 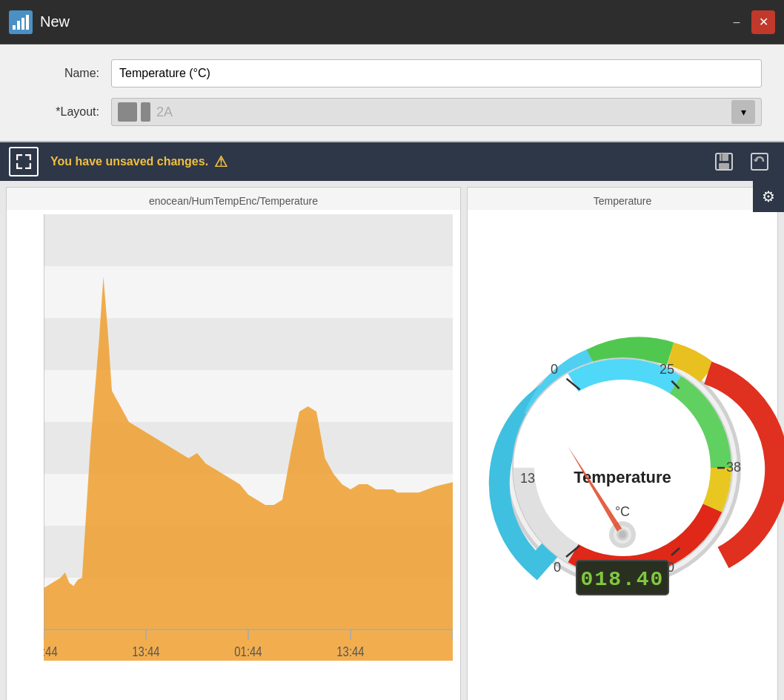 What do you see at coordinates (557, 567) in the screenshot?
I see `gauge-min-label: 0` at bounding box center [557, 567].